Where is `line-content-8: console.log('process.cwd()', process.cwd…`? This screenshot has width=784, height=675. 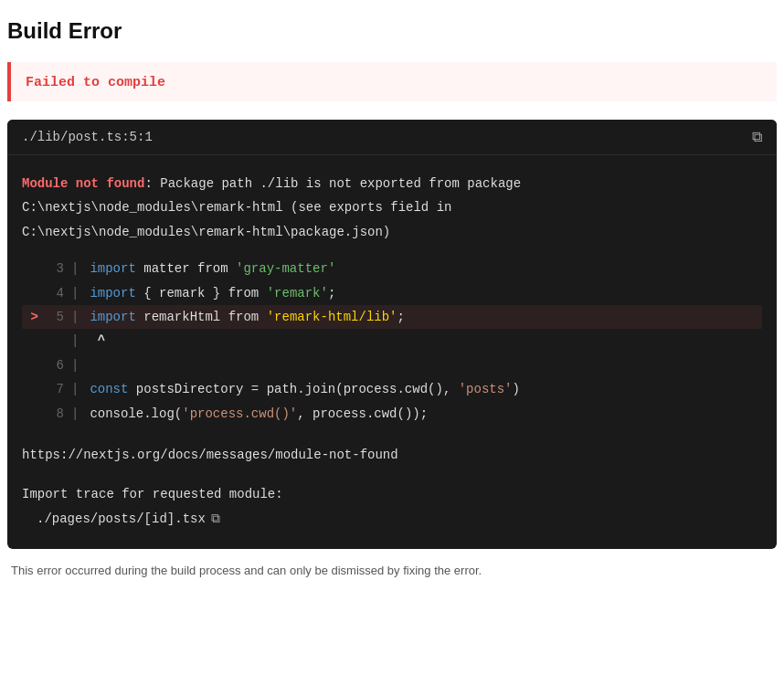 line-content-8: console.log('process.cwd()', process.cwd… is located at coordinates (259, 414).